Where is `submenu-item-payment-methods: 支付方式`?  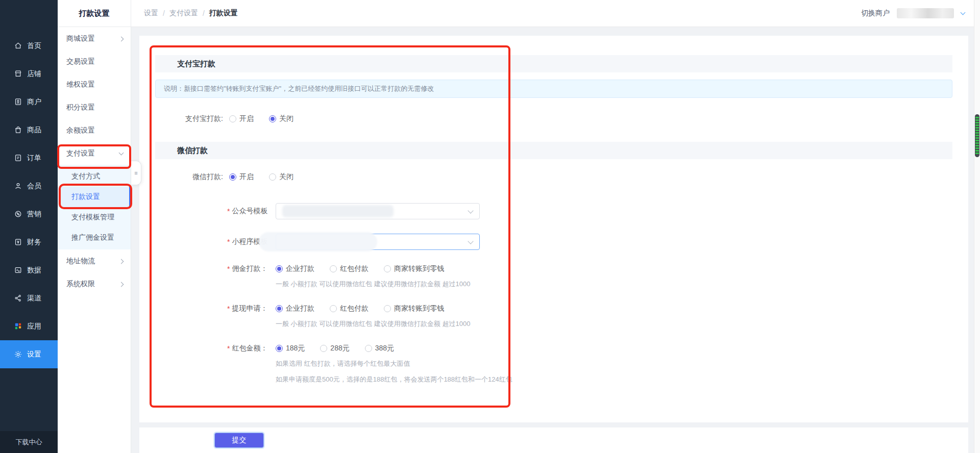 submenu-item-payment-methods: 支付方式 is located at coordinates (94, 177).